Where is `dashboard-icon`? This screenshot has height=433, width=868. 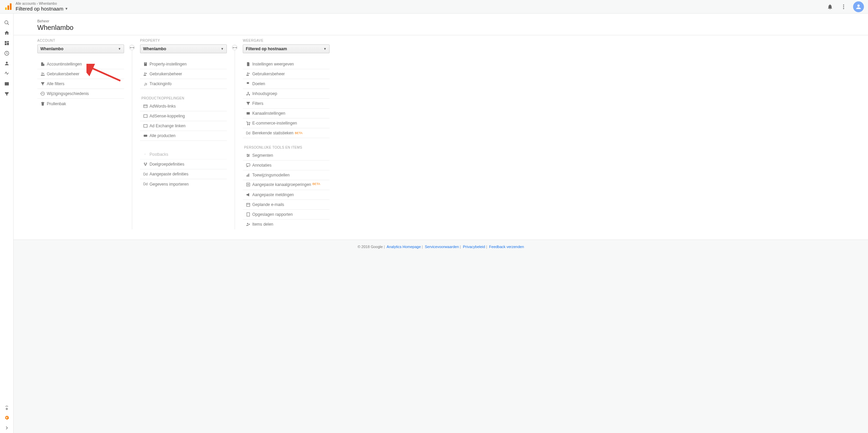
dashboard-icon is located at coordinates (7, 43).